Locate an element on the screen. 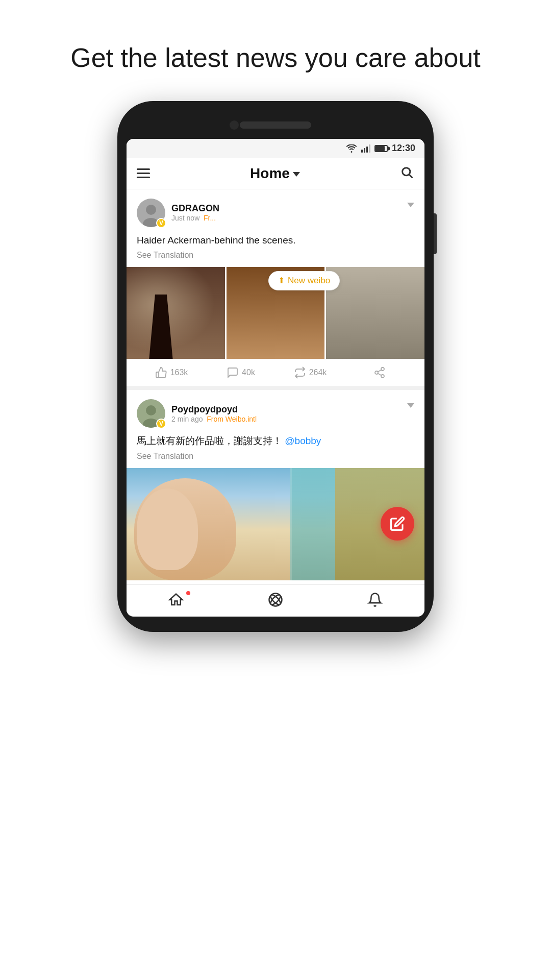 Image resolution: width=551 pixels, height=980 pixels. post-image is located at coordinates (276, 524).